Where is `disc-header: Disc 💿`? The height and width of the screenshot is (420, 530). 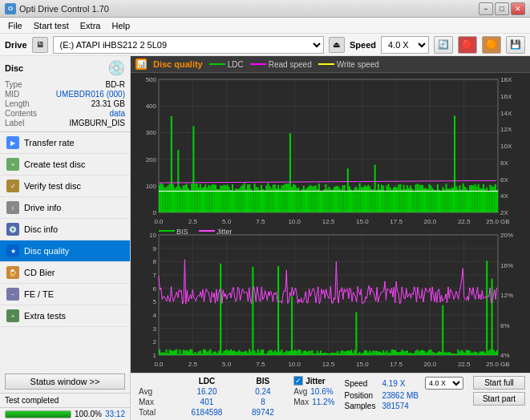 disc-header: Disc 💿 is located at coordinates (65, 68).